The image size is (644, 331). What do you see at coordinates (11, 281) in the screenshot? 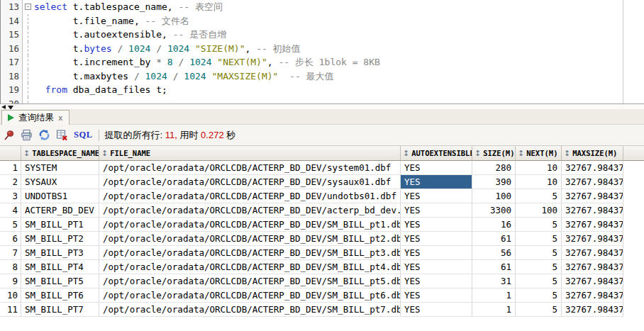
I see `row-number-cell: 9` at bounding box center [11, 281].